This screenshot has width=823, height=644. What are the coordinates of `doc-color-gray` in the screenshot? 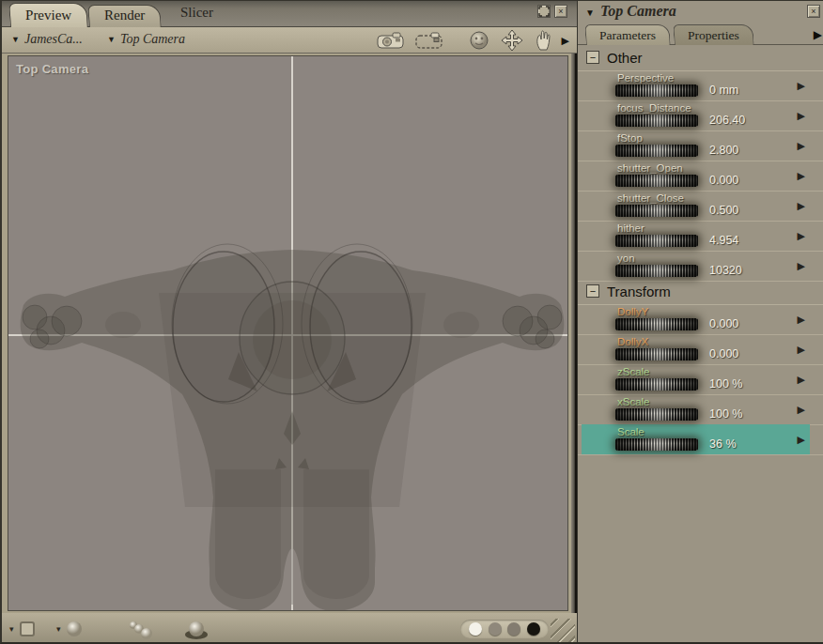 It's located at (514, 629).